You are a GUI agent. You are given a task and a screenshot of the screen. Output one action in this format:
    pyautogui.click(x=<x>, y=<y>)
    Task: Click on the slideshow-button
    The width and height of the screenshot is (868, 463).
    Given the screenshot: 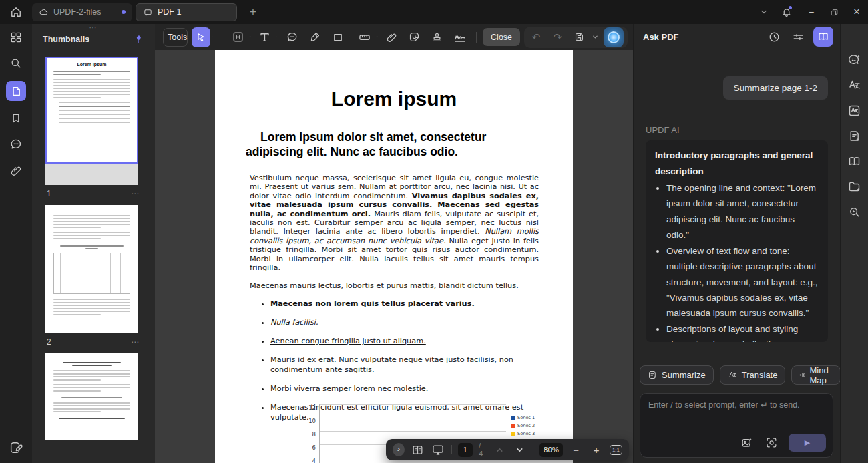 What is the action you would take?
    pyautogui.click(x=438, y=450)
    